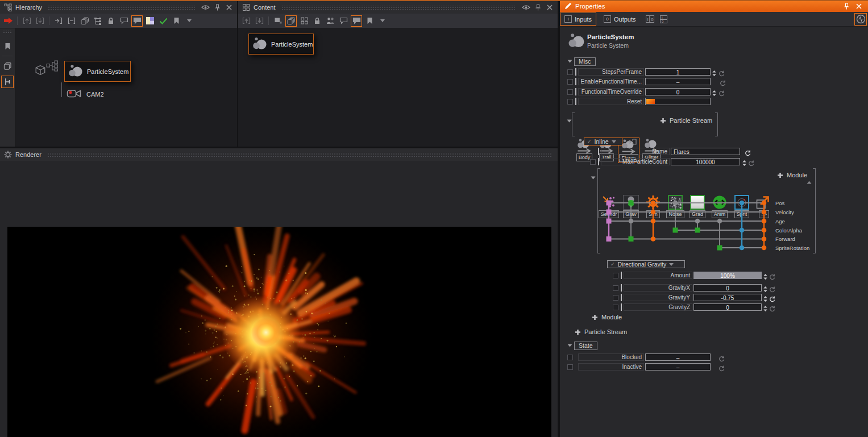 This screenshot has height=437, width=868. What do you see at coordinates (585, 61) in the screenshot?
I see `section-misc: Misc` at bounding box center [585, 61].